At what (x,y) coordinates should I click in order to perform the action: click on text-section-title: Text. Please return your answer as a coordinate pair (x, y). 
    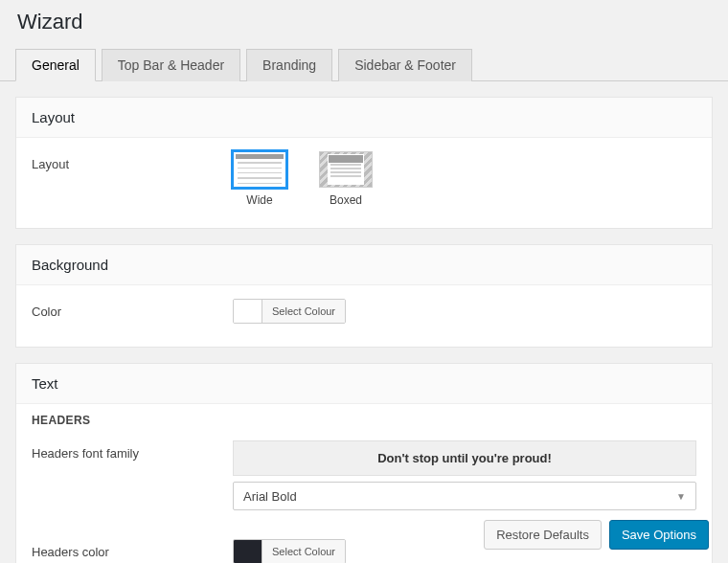
    Looking at the image, I should click on (364, 384).